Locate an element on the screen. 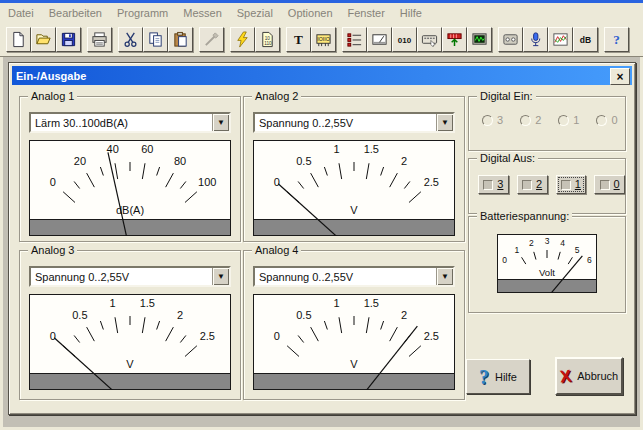  digital-out-button-3: 3 is located at coordinates (494, 184).